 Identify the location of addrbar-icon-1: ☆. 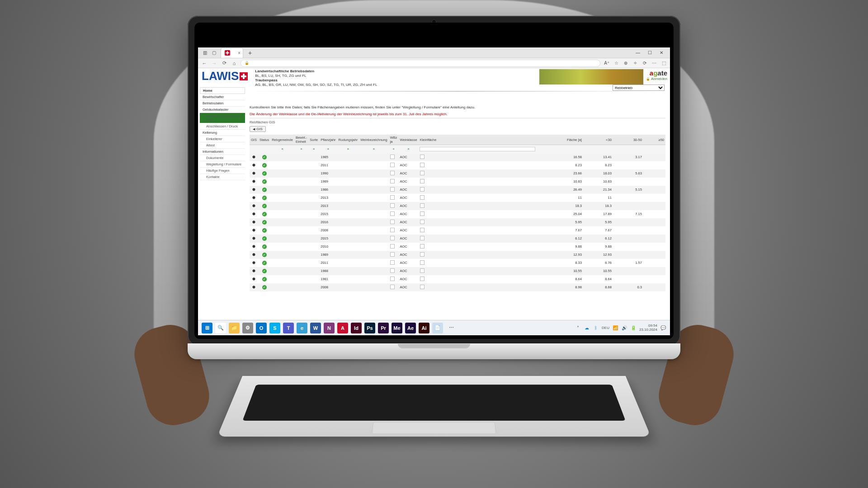
(616, 63).